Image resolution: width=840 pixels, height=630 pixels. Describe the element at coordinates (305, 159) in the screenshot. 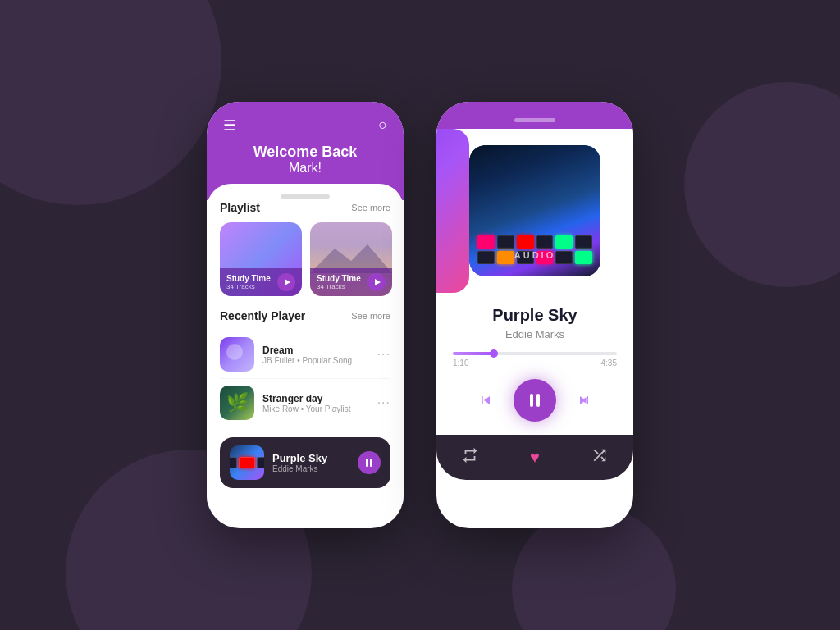

I see `welcome-text: Welcome Back Mark!` at that location.